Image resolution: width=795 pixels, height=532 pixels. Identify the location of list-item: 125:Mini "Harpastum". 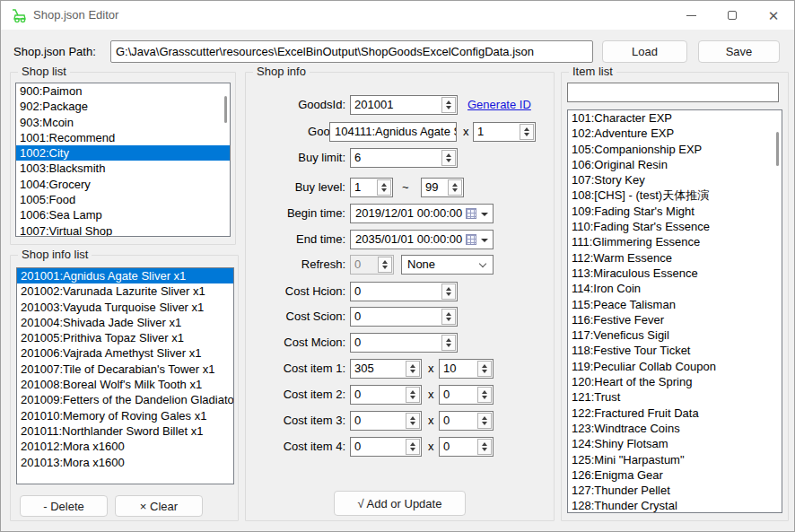
(675, 459).